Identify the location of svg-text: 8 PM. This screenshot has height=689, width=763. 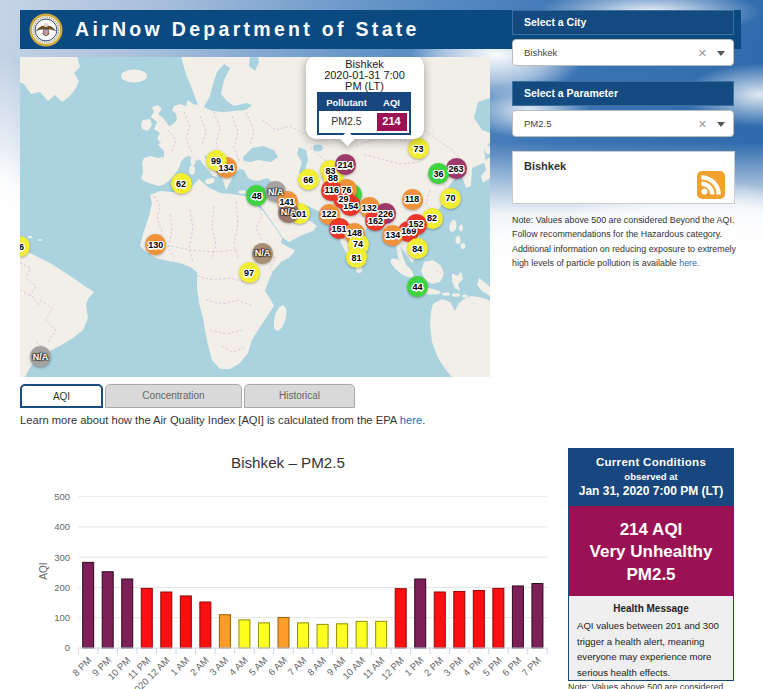
(82, 667).